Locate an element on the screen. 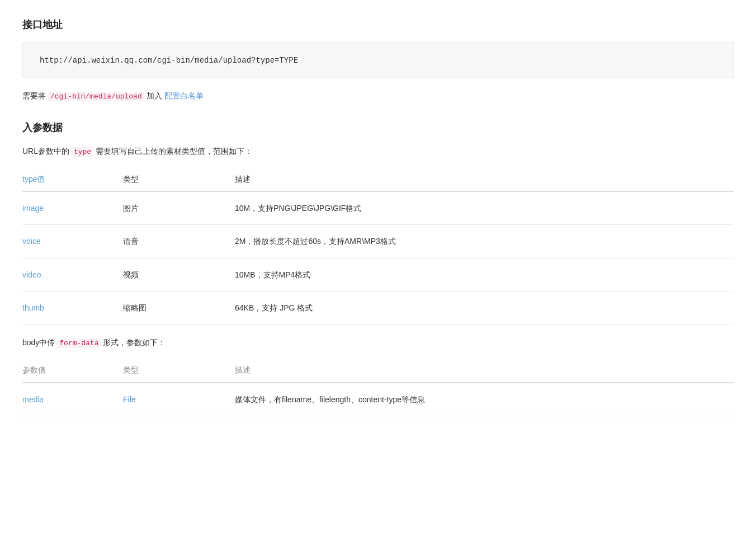 This screenshot has height=550, width=756. type-key-cell: voice is located at coordinates (73, 242).